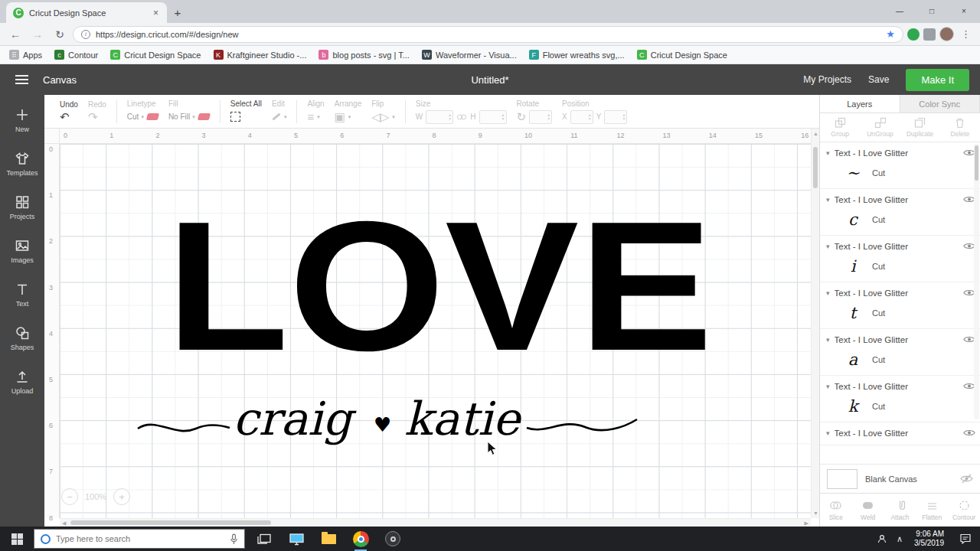 The image size is (980, 551). I want to click on align-group: Align ≡▾, so click(315, 112).